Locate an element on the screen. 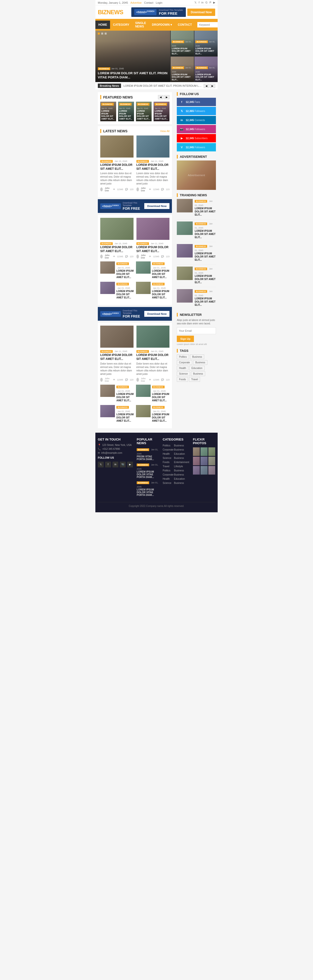 Image resolution: width=313 pixels, height=980 pixels. footer-news-1: BUSINESS Jan 01, 2045 PROIN VITAE PORTA … is located at coordinates (148, 454).